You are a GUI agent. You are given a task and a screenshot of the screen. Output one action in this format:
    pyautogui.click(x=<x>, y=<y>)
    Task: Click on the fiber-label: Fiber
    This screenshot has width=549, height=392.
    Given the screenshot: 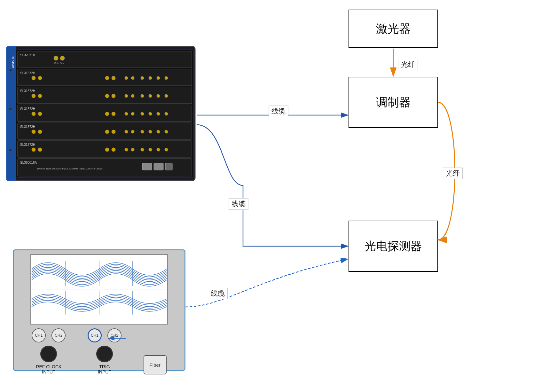 What is the action you would take?
    pyautogui.click(x=155, y=365)
    